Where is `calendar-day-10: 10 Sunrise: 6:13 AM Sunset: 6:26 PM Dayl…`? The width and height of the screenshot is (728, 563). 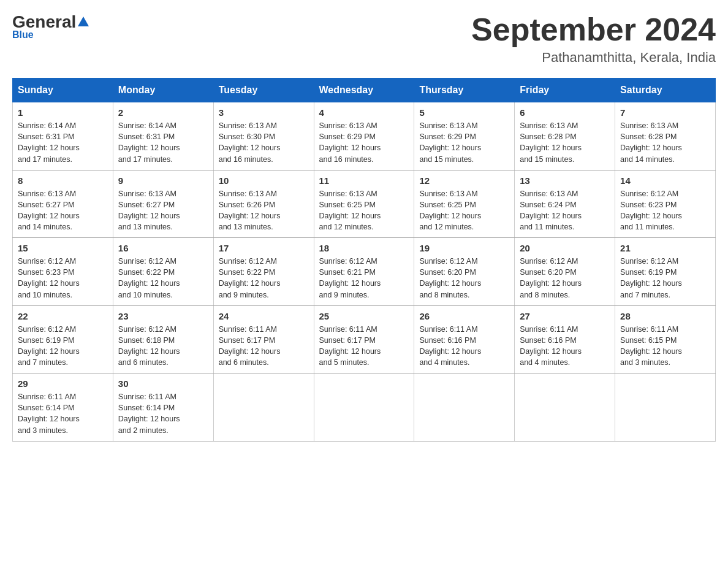
calendar-day-10: 10 Sunrise: 6:13 AM Sunset: 6:26 PM Dayl… is located at coordinates (264, 204).